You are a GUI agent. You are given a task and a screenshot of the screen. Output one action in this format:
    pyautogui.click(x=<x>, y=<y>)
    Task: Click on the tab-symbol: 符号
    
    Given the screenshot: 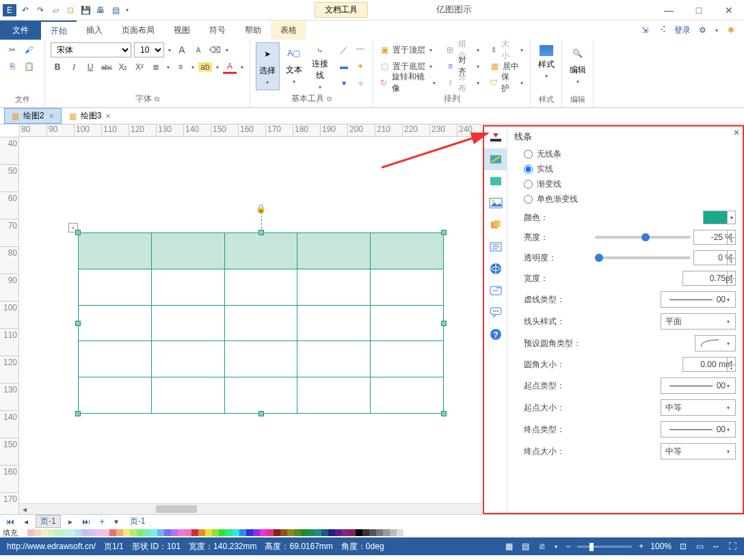 What is the action you would take?
    pyautogui.click(x=217, y=30)
    